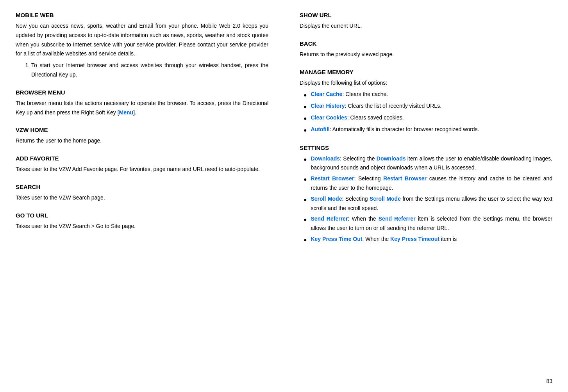  I want to click on list-item-clear-history: Clear History: Clears the list of recent…, so click(428, 107).